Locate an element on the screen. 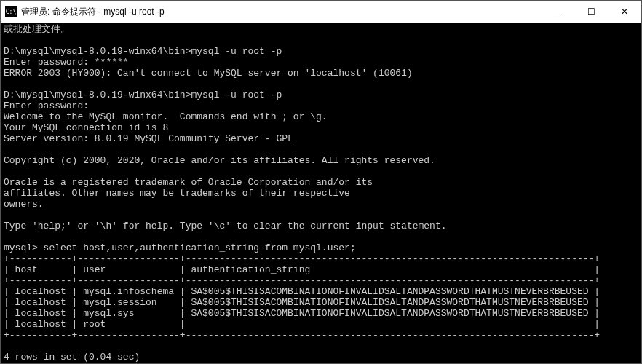 The height and width of the screenshot is (364, 642). line-help: Type 'help;' or '\h' for help. Type '\c'… is located at coordinates (226, 226).